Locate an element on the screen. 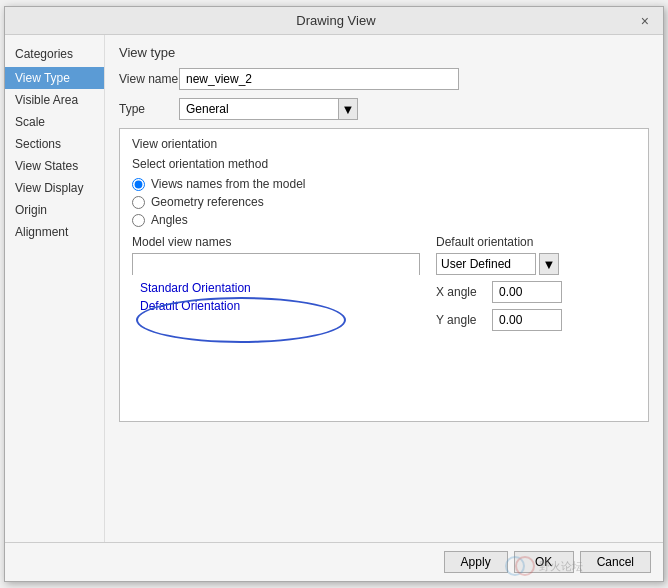 This screenshot has width=668, height=588. list-item: Default Orientation is located at coordinates (276, 306).